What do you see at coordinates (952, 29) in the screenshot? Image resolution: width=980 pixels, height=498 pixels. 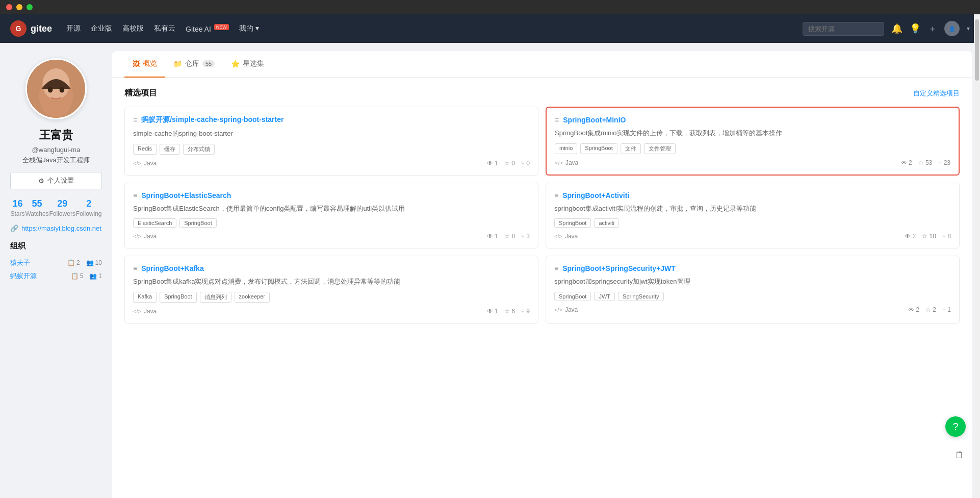 I see `avatar: 👤` at bounding box center [952, 29].